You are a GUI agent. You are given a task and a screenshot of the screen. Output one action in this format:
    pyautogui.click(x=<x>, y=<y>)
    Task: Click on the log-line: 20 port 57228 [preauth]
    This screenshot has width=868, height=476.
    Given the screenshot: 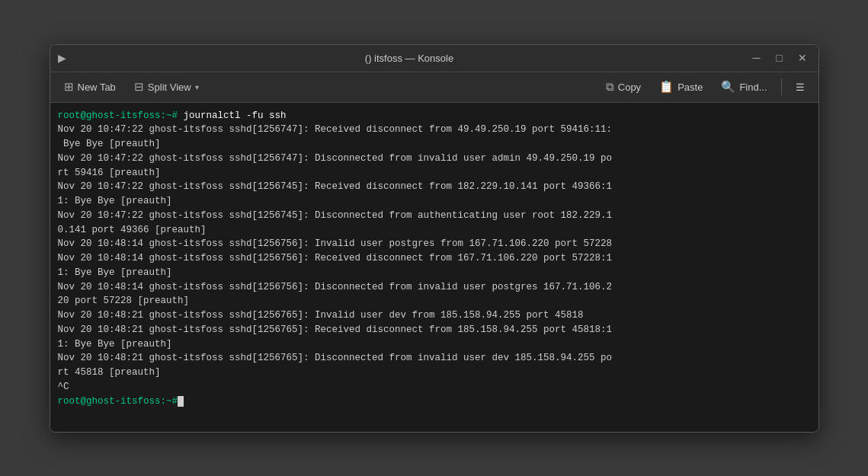 What is the action you would take?
    pyautogui.click(x=434, y=302)
    